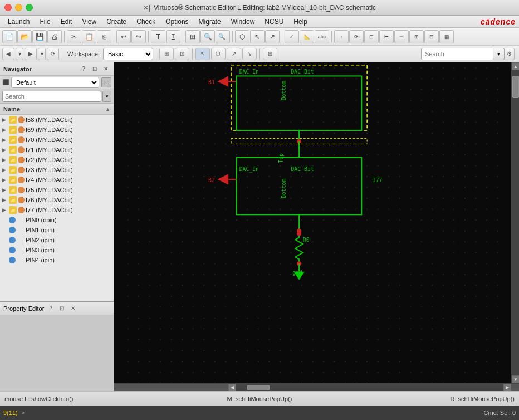 The image size is (519, 420). What do you see at coordinates (516, 379) in the screenshot?
I see `scroll-down-button: ▼` at bounding box center [516, 379].